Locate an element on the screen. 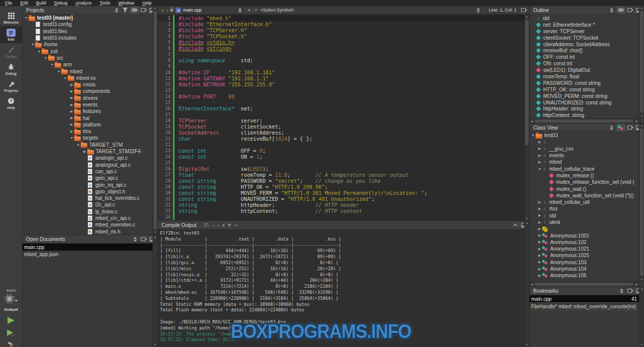  code-line: 17 is located at coordinates (341, 114).